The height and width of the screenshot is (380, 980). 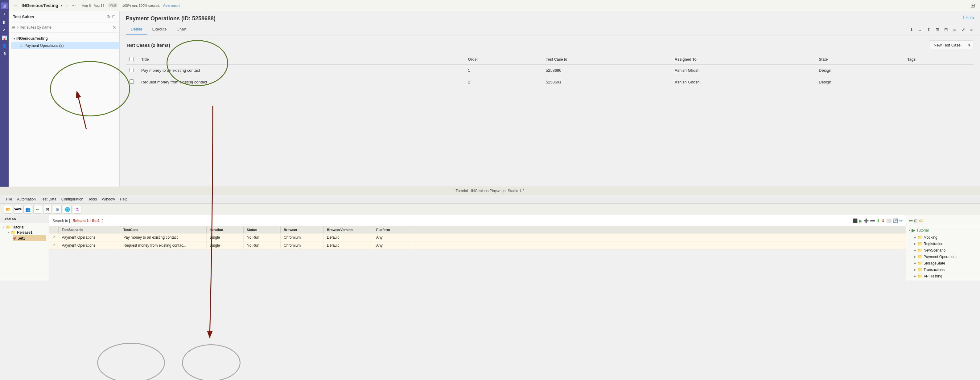 I want to click on grid-col-browserversion: BrowserVersion, so click(x=348, y=230).